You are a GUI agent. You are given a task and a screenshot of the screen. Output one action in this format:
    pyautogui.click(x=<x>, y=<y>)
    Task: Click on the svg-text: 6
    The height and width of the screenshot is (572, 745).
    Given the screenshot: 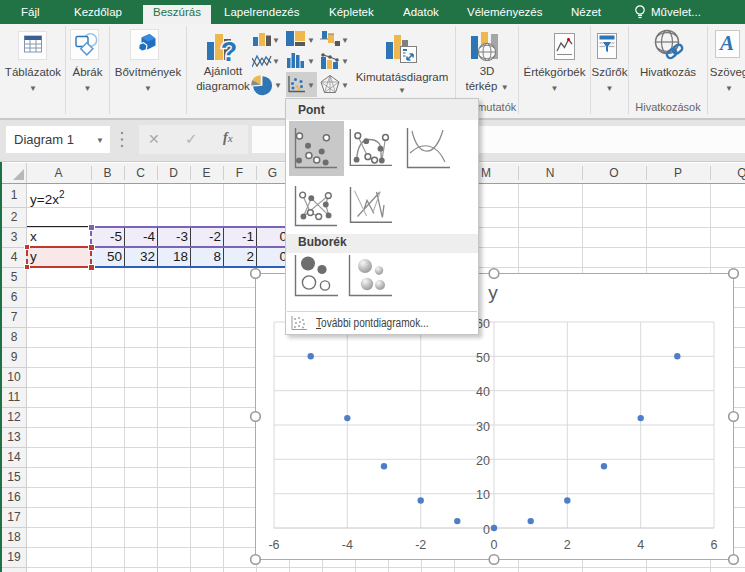 What is the action you would take?
    pyautogui.click(x=714, y=545)
    